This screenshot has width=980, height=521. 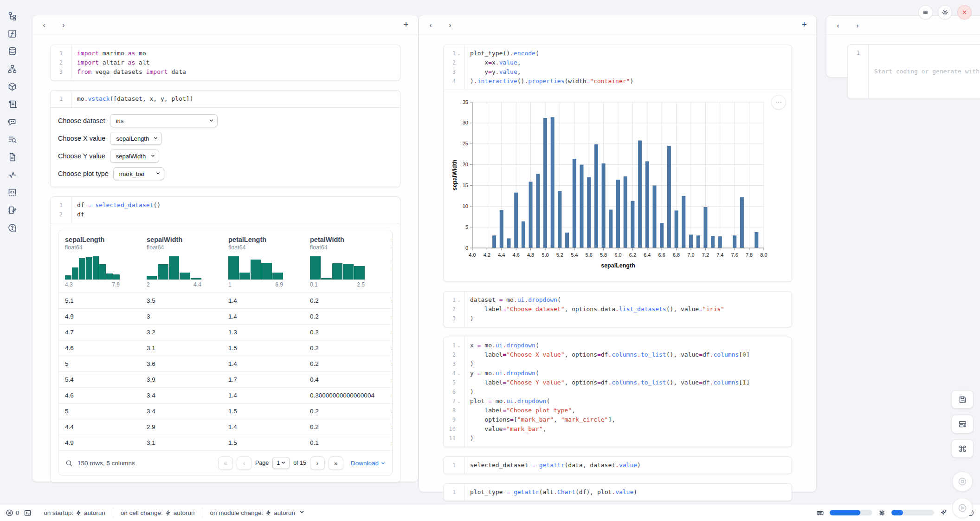 What do you see at coordinates (226, 379) in the screenshot?
I see `table-row: 5.43.91.70.4setosa` at bounding box center [226, 379].